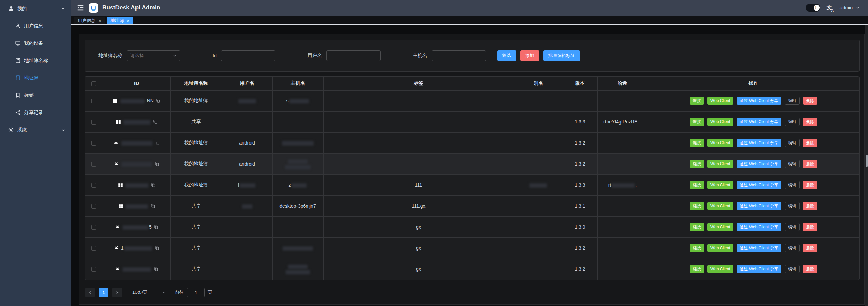 The image size is (868, 306). What do you see at coordinates (813, 8) in the screenshot?
I see `dark-mode-toggle: ☾` at bounding box center [813, 8].